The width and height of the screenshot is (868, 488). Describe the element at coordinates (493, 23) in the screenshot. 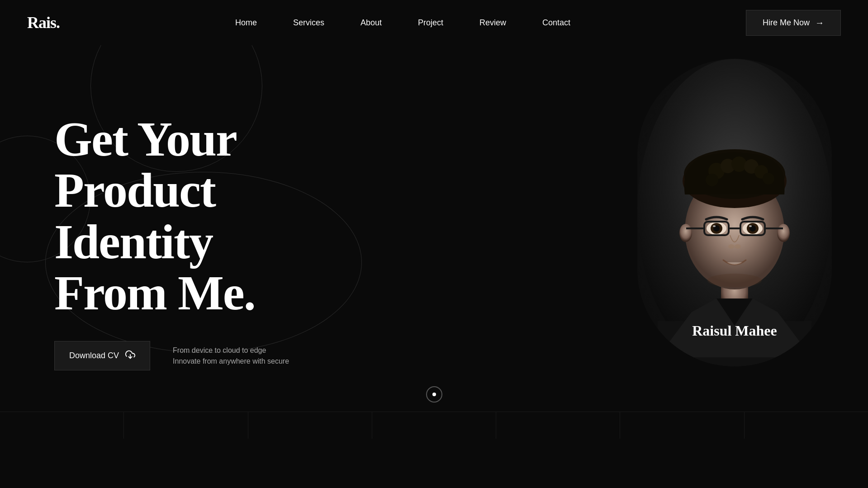

I see `nav-item-review: Review` at that location.